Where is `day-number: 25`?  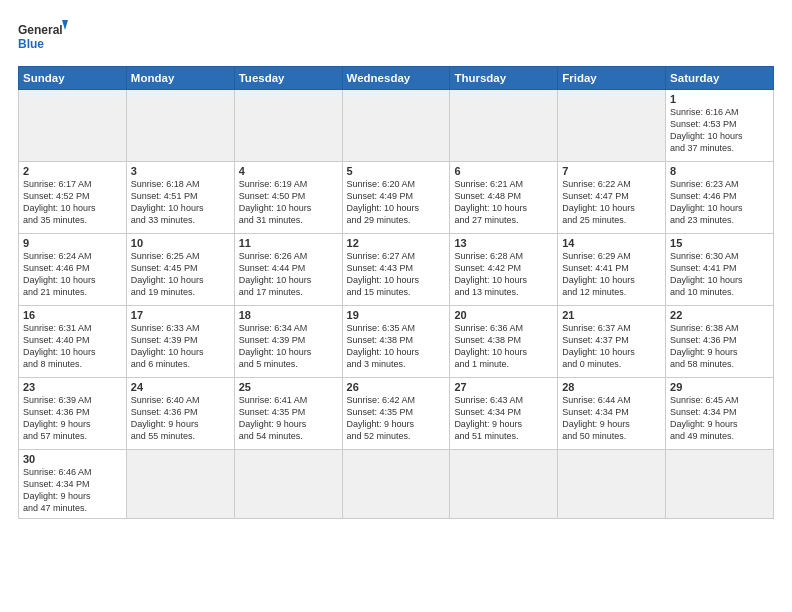
day-number: 25 is located at coordinates (288, 387).